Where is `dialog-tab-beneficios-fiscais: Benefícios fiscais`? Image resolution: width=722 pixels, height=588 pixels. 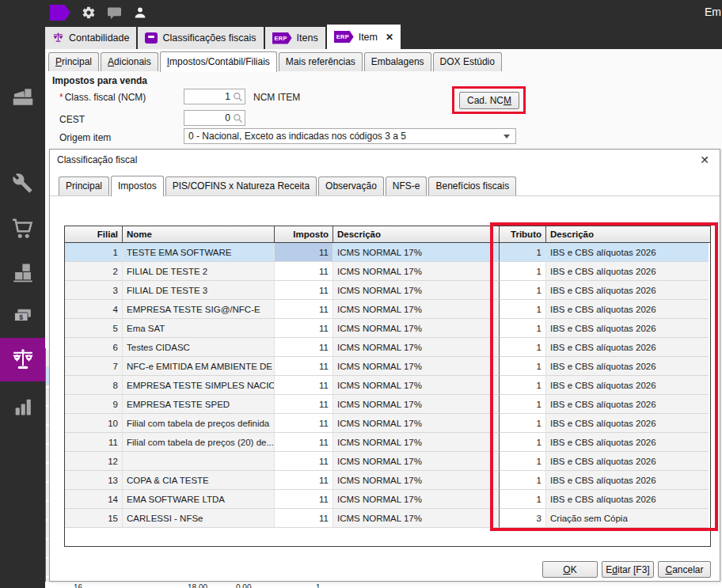
dialog-tab-beneficios-fiscais: Benefícios fiscais is located at coordinates (472, 186).